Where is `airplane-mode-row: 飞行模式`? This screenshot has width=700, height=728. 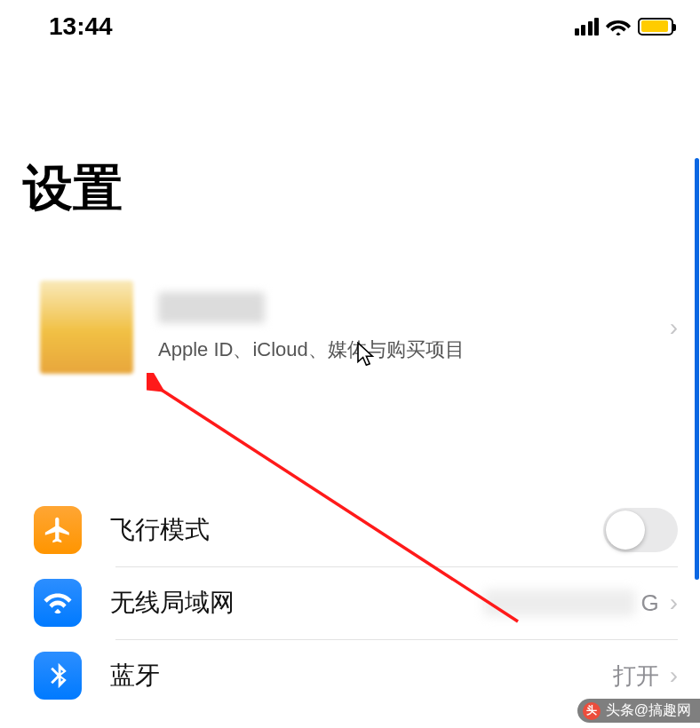 airplane-mode-row: 飞行模式 is located at coordinates (350, 530).